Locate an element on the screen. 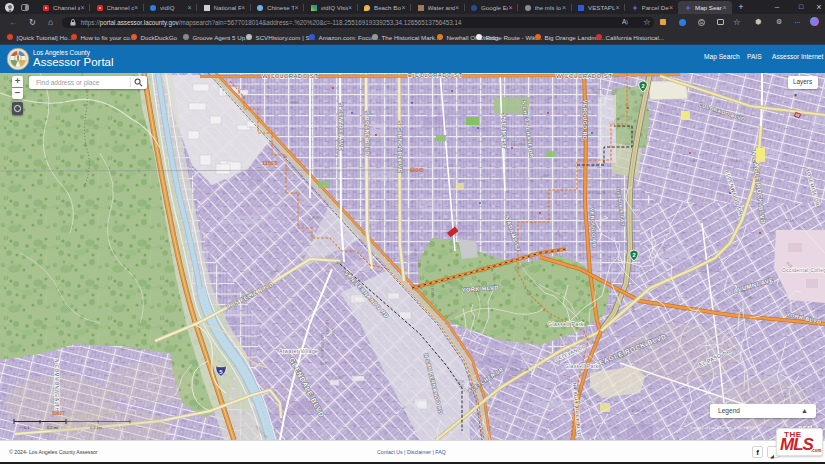 This screenshot has width=825, height=464. svg-text: 00045 is located at coordinates (417, 170).